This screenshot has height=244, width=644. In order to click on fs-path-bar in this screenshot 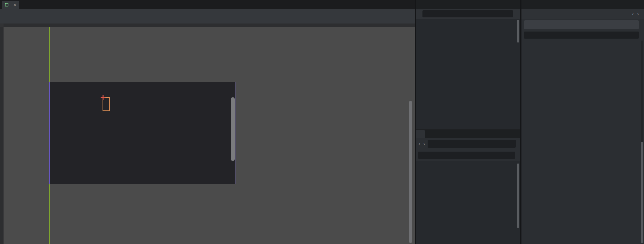, I will do `click(471, 144)`.